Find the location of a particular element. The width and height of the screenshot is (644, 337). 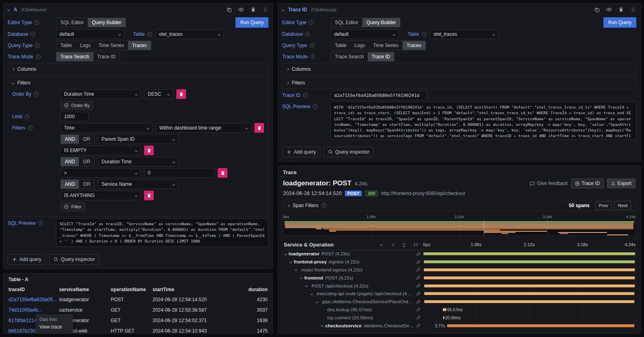

prev-button: Prev is located at coordinates (604, 205).